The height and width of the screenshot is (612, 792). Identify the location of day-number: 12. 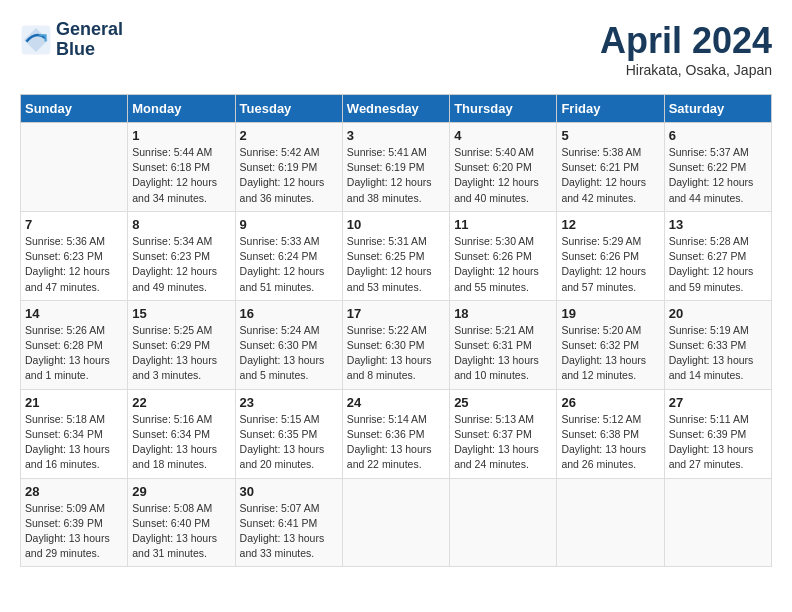
(610, 224).